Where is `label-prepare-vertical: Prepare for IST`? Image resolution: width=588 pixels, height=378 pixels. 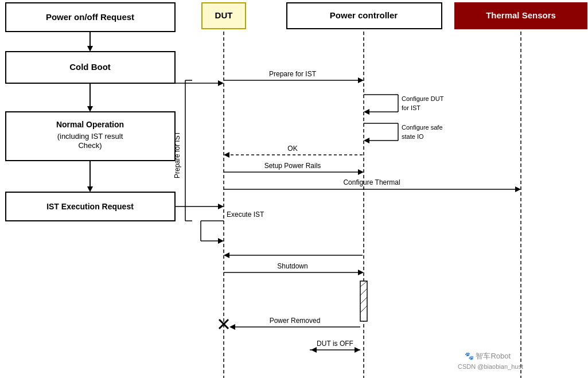 label-prepare-vertical: Prepare for IST is located at coordinates (177, 155).